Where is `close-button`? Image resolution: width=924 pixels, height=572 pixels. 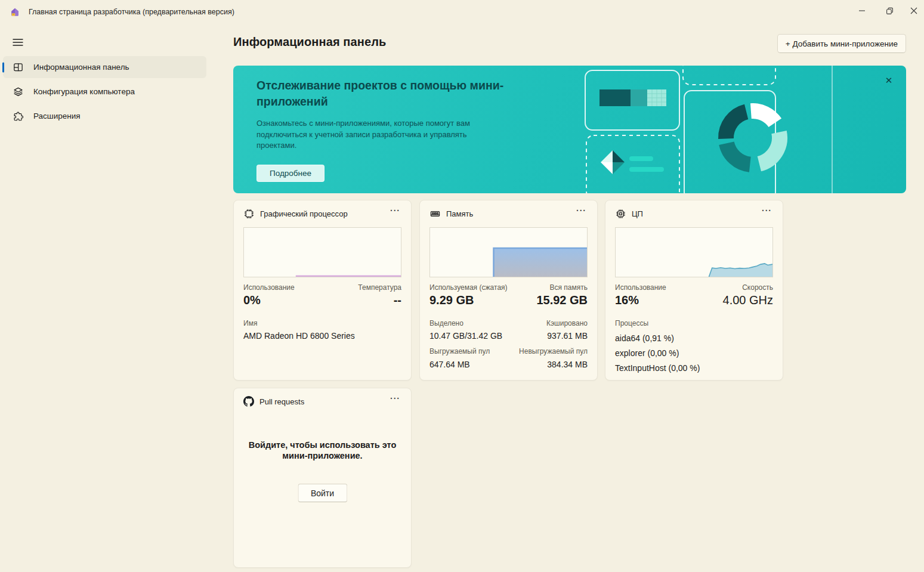
close-button is located at coordinates (914, 11).